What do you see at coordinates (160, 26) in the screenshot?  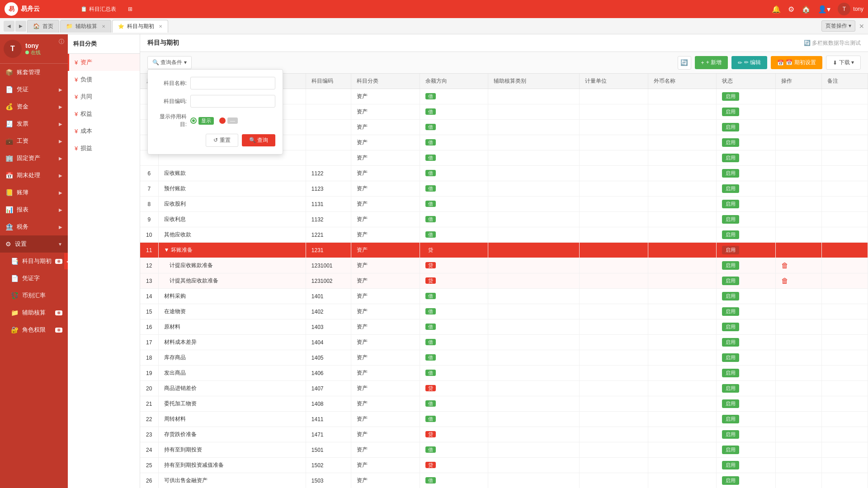 I see `tab-subject-close: ✕` at bounding box center [160, 26].